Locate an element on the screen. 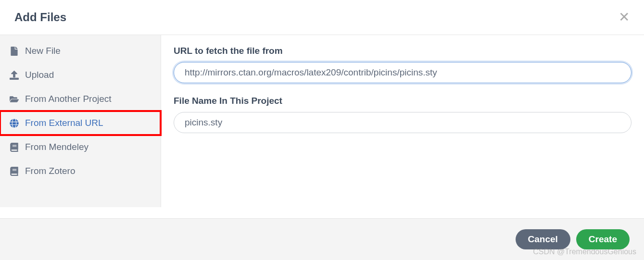 The image size is (644, 260). url-field-label: URL to fetch the file from is located at coordinates (403, 51).